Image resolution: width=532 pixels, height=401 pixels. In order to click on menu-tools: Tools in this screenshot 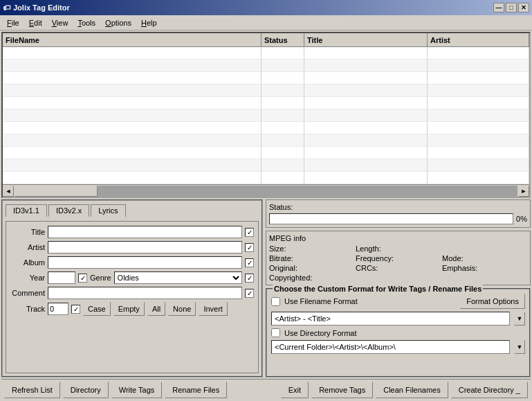, I will do `click(86, 23)`.